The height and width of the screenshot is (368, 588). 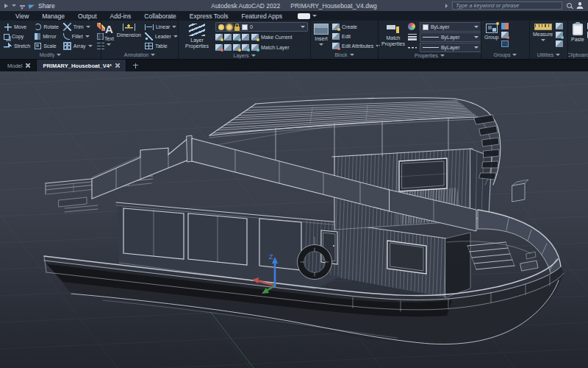 What do you see at coordinates (219, 37) in the screenshot?
I see `layer-off-tool-icon` at bounding box center [219, 37].